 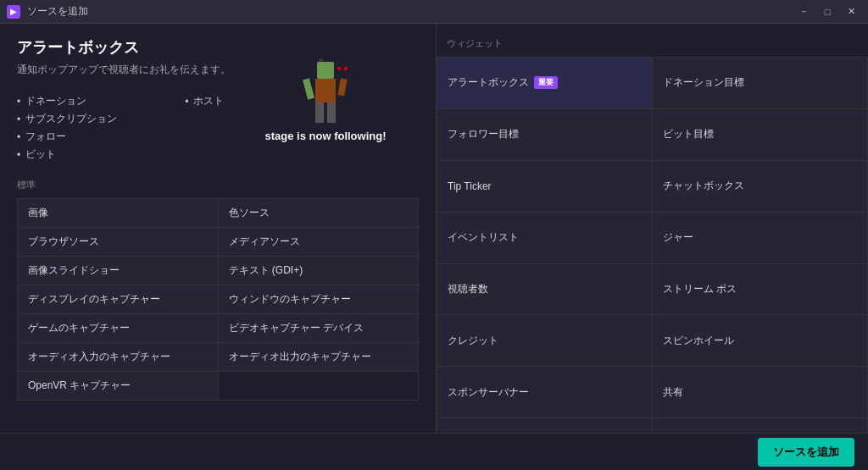 I want to click on widget-item: チャットボックス, so click(x=760, y=186).